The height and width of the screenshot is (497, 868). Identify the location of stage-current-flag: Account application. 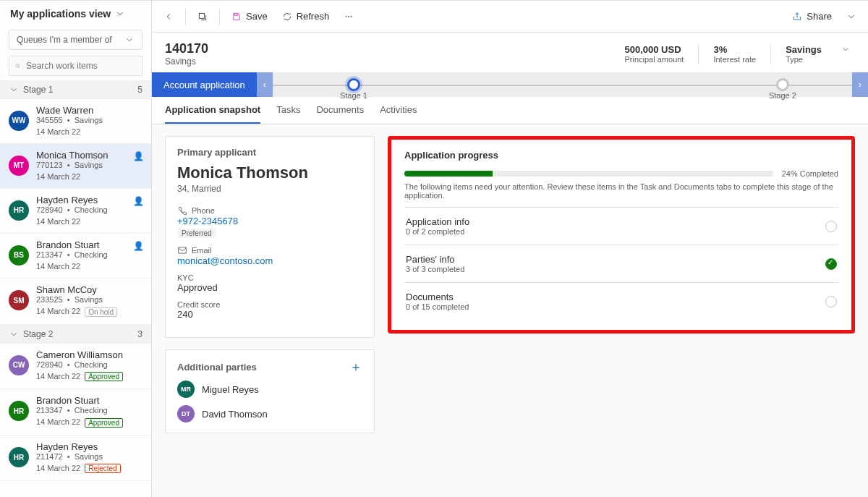
(204, 85).